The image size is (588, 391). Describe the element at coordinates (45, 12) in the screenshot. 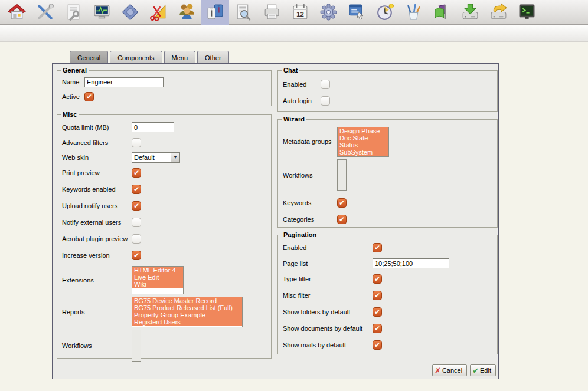

I see `tools-icon` at that location.